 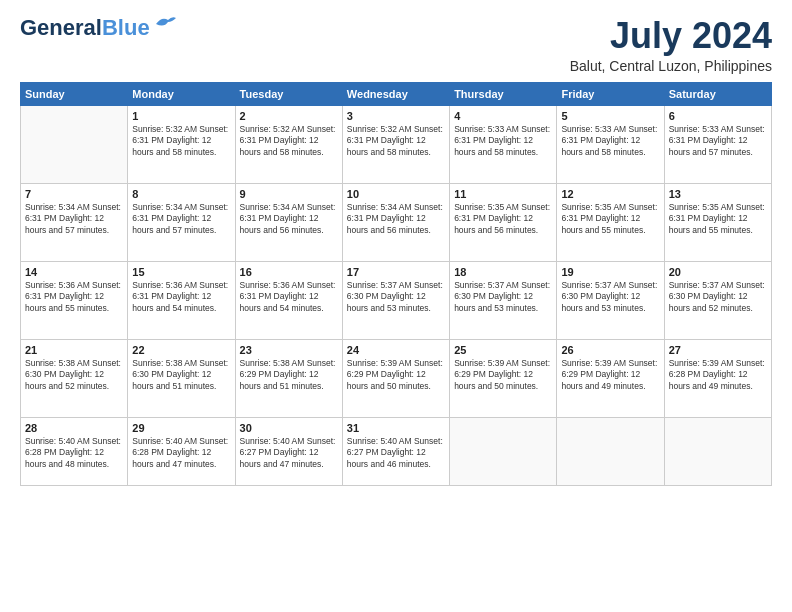 What do you see at coordinates (718, 300) in the screenshot?
I see `calendar-cell-3-7: 20Sunrise: 5:37 AM Sunset: 6:30 PM Dayli…` at bounding box center [718, 300].